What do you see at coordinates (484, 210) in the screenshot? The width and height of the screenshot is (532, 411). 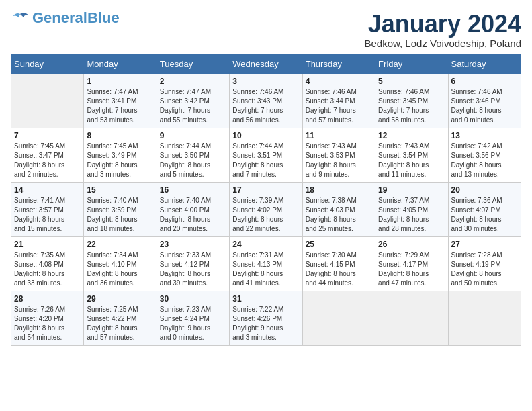 I see `calendar-cell: 20Sunrise: 7:36 AM Sunset: 4:07 PM Dayli…` at bounding box center [484, 210].